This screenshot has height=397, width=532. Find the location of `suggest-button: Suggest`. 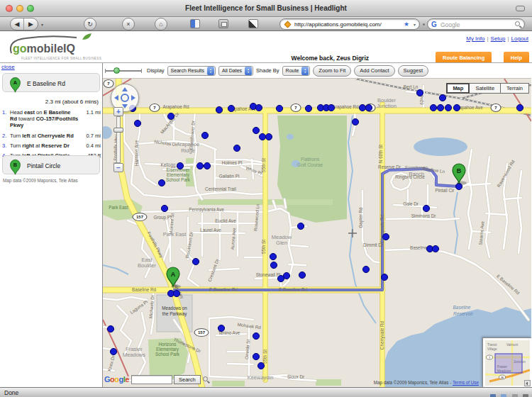

suggest-button: Suggest is located at coordinates (414, 71).